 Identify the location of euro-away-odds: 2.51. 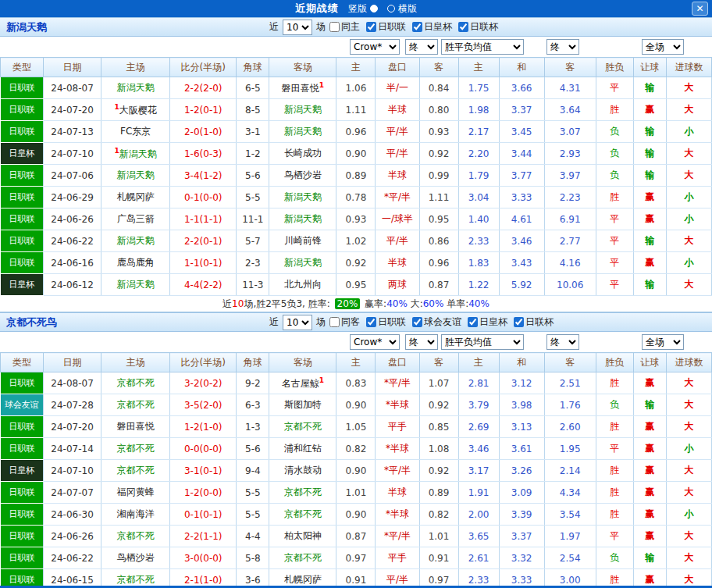
(570, 383).